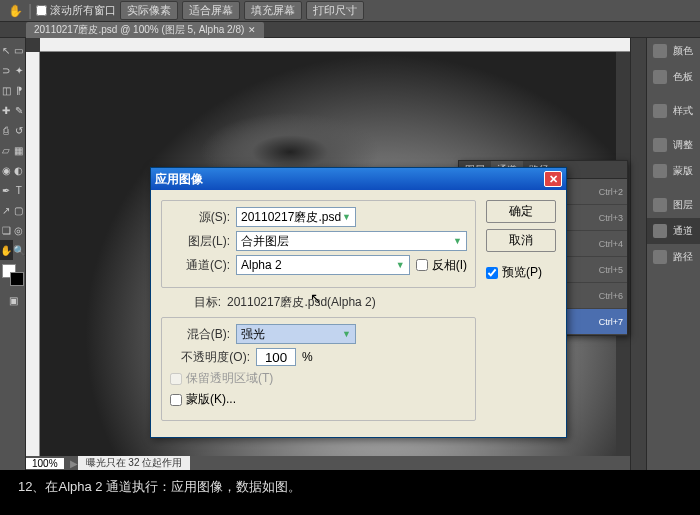 The height and width of the screenshot is (515, 700). I want to click on blend-group: 混合(B): 强光▼ 不透明度(O): % 保留透明区域(T) 蒙版(K)..., so click(318, 369).